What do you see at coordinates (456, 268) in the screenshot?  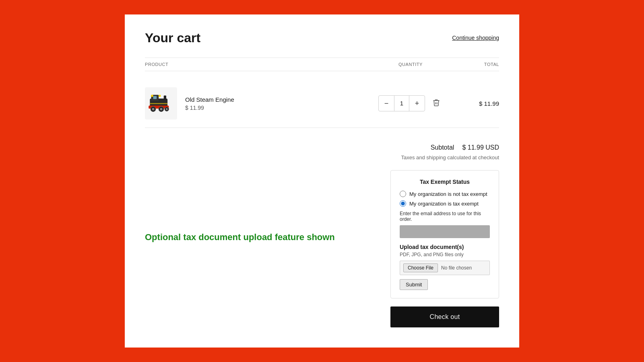 I see `no-file-text: No file chosen` at bounding box center [456, 268].